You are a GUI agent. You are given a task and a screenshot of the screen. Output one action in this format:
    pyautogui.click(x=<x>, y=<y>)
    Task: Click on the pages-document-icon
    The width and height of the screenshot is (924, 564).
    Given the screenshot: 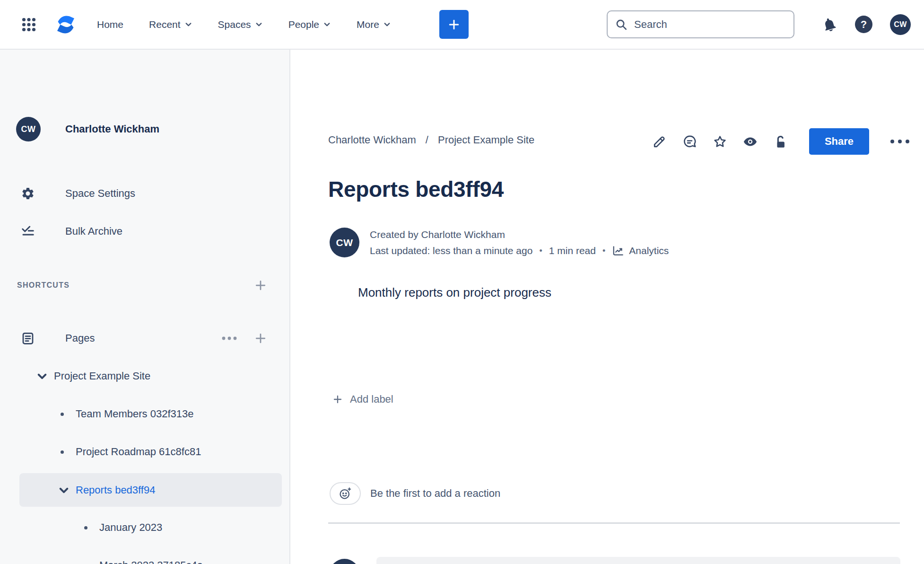 What is the action you would take?
    pyautogui.click(x=28, y=338)
    